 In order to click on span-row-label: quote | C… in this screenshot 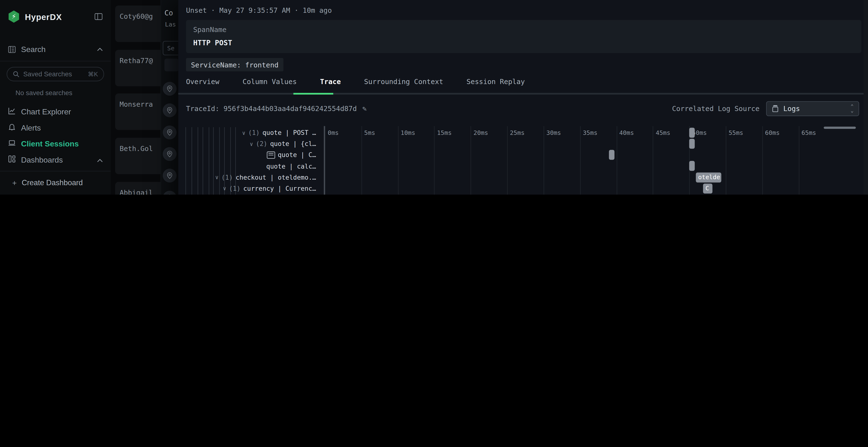, I will do `click(297, 155)`.